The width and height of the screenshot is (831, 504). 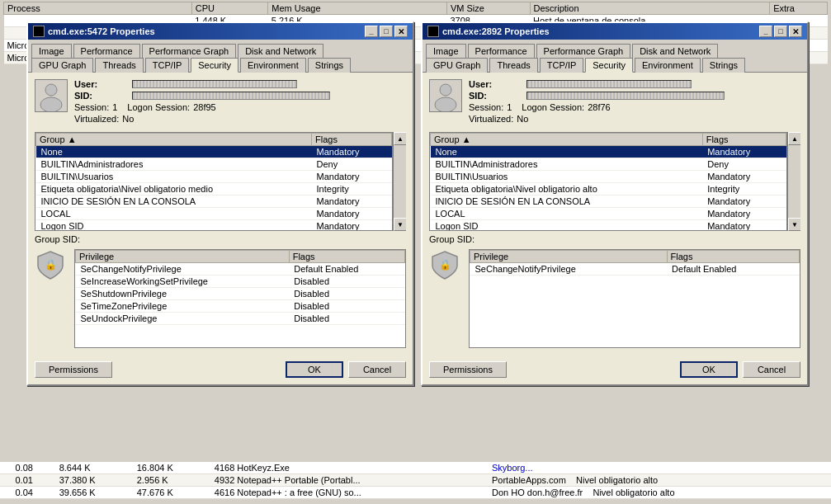 I want to click on table-row: SeIncreaseWorkingSetPrivilege Disabled, so click(x=241, y=282).